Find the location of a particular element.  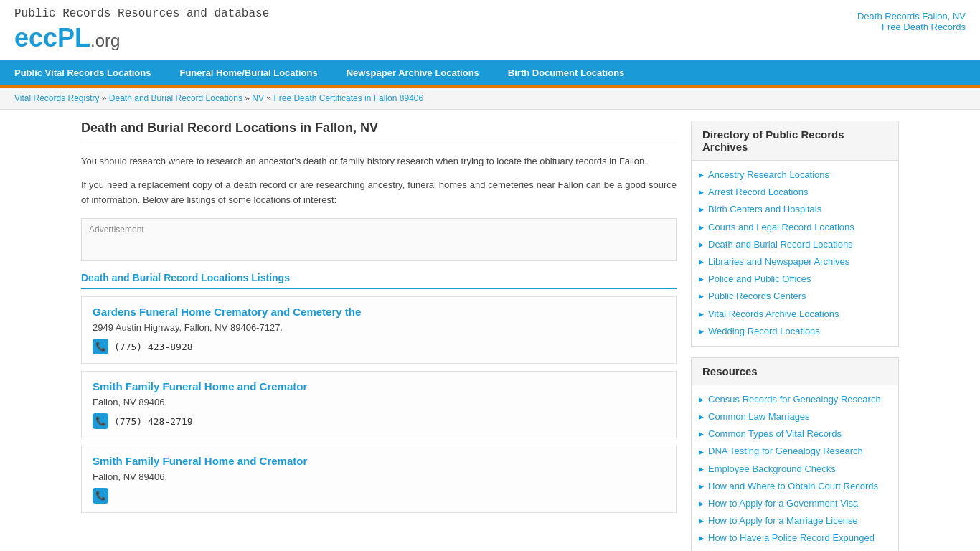

list-item: Wedding Record Locations is located at coordinates (795, 331).